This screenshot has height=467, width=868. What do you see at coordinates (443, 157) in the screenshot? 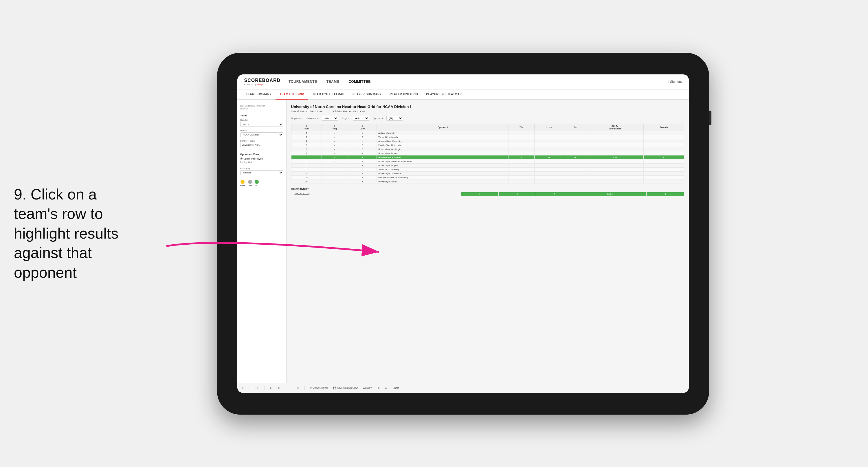
I see `cell-opponent: University of Alabama` at bounding box center [443, 157].